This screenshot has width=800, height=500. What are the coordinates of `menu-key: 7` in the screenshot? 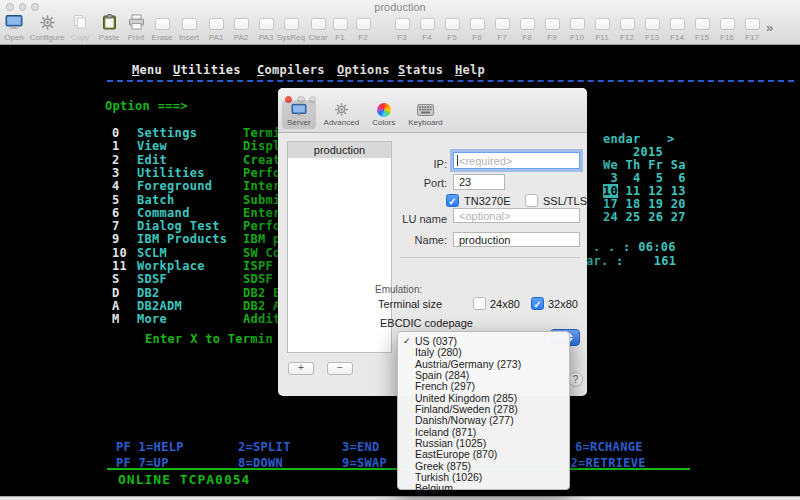 It's located at (116, 226).